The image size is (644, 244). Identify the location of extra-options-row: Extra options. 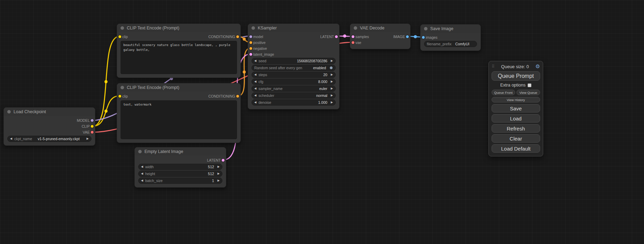
(516, 85).